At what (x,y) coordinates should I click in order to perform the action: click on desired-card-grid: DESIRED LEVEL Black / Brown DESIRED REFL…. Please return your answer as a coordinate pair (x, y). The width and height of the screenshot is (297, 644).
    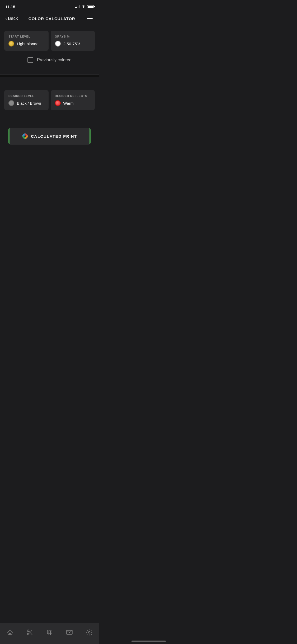
    Looking at the image, I should click on (50, 100).